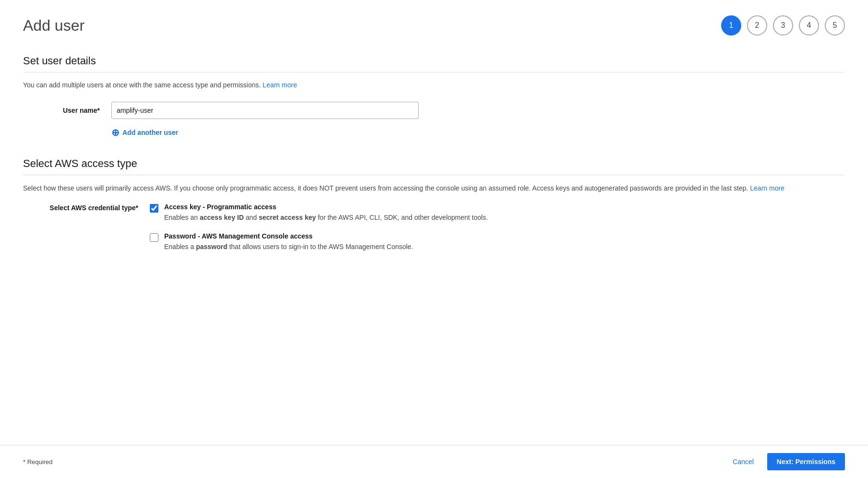  Describe the element at coordinates (54, 26) in the screenshot. I see `page-title: Add user` at that location.